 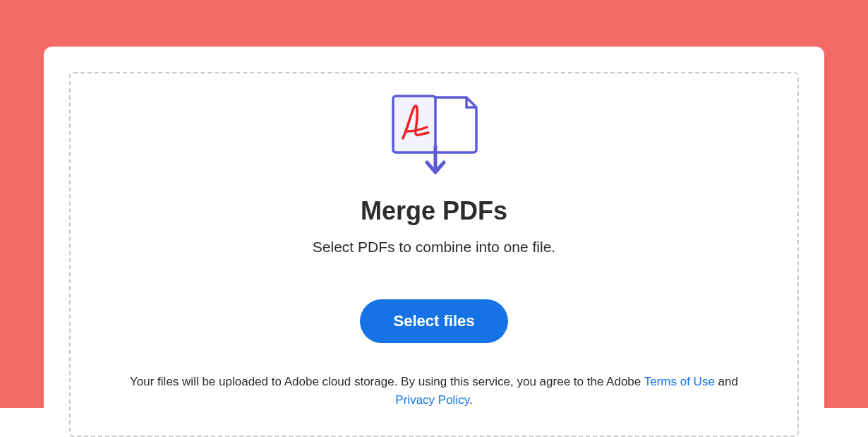 I want to click on merge-pdf-icon, so click(x=434, y=134).